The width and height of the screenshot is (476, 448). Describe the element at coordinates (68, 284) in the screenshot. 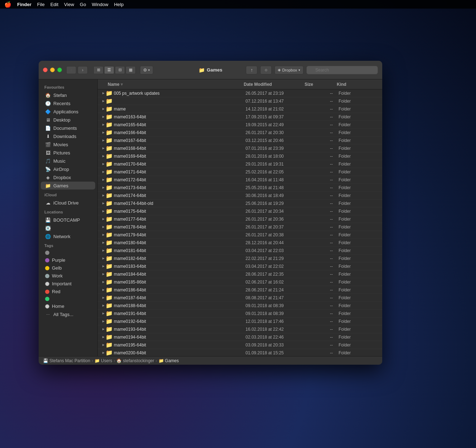

I see `sidebar-item-tag-important: Important` at that location.